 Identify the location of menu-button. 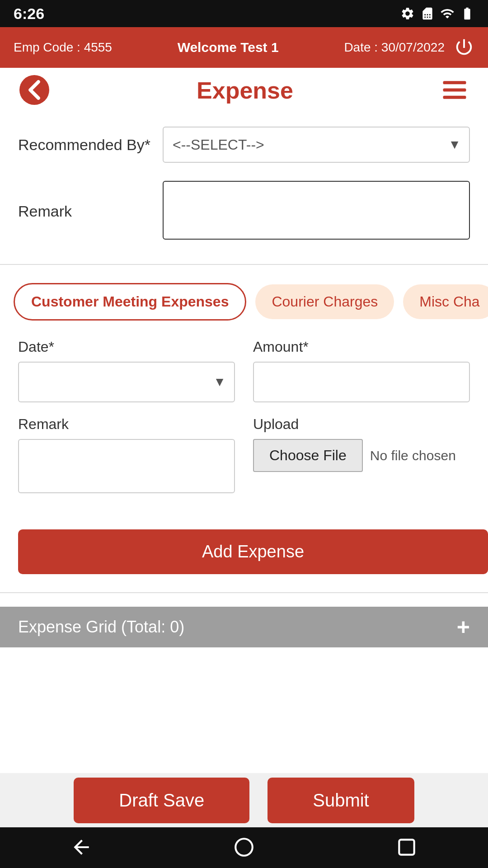
(455, 90).